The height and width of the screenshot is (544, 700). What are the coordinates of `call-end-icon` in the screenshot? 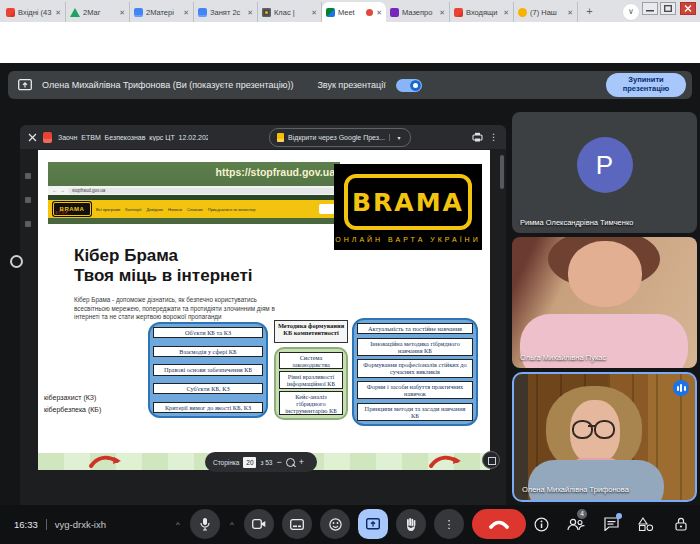 It's located at (499, 524).